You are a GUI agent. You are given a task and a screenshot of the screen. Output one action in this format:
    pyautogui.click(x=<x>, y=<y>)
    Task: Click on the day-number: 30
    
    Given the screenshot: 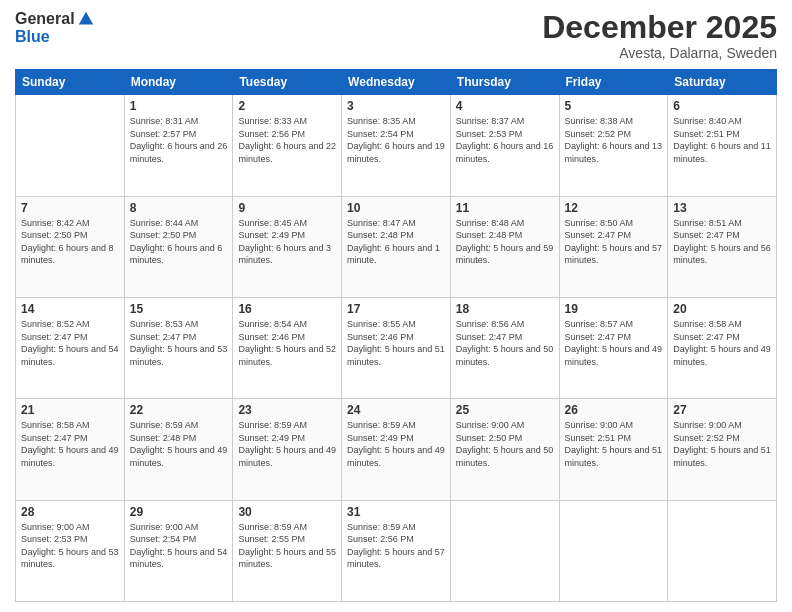 What is the action you would take?
    pyautogui.click(x=287, y=512)
    